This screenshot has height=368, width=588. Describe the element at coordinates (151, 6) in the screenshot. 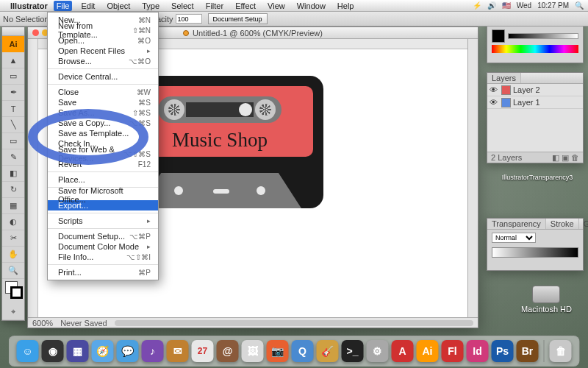

I see `menu-type: Type` at that location.